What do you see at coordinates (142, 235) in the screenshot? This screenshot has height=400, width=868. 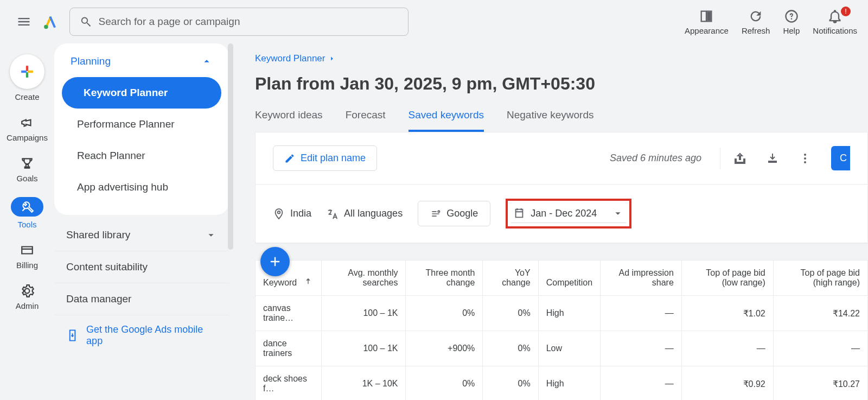 I see `shared-library-toggle: Shared library` at bounding box center [142, 235].